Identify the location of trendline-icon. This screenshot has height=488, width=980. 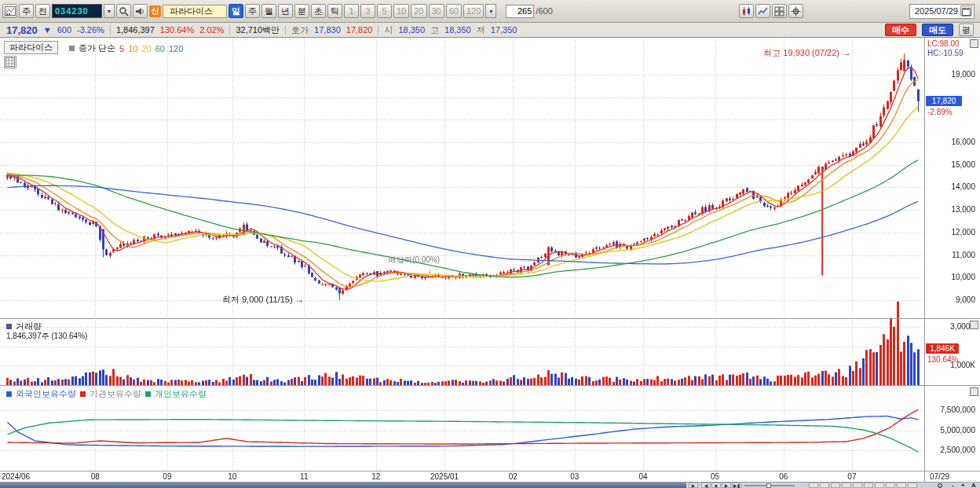
(868, 486).